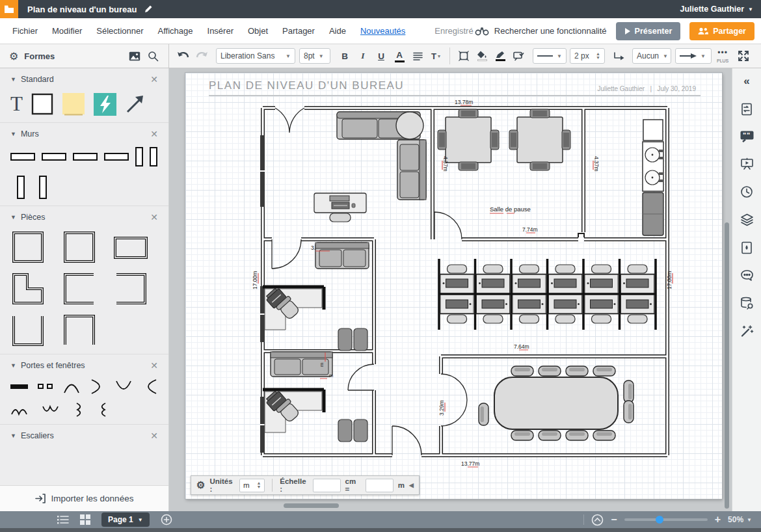  Describe the element at coordinates (718, 520) in the screenshot. I see `zoom-in-button: +` at that location.